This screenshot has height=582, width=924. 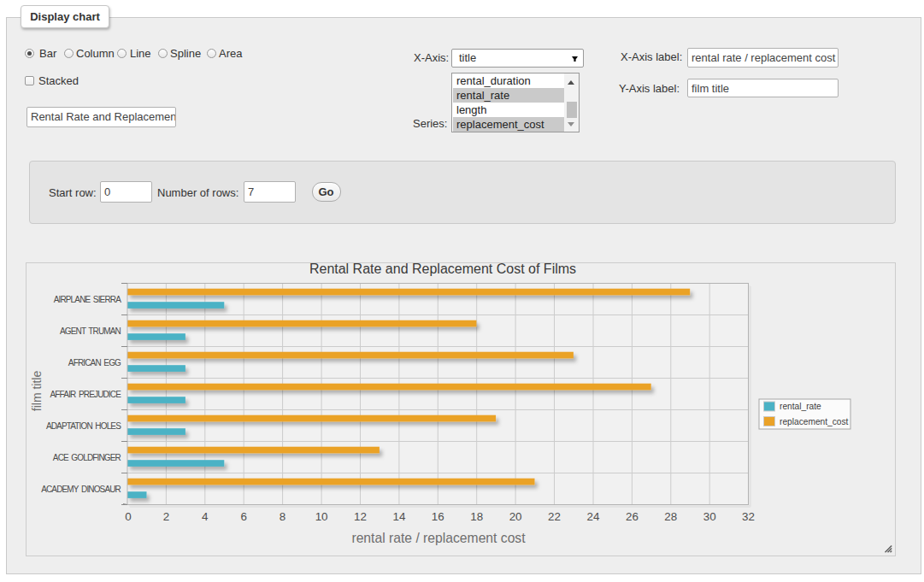 What do you see at coordinates (84, 426) in the screenshot?
I see `svg-text: ADAPTATION HOLES` at bounding box center [84, 426].